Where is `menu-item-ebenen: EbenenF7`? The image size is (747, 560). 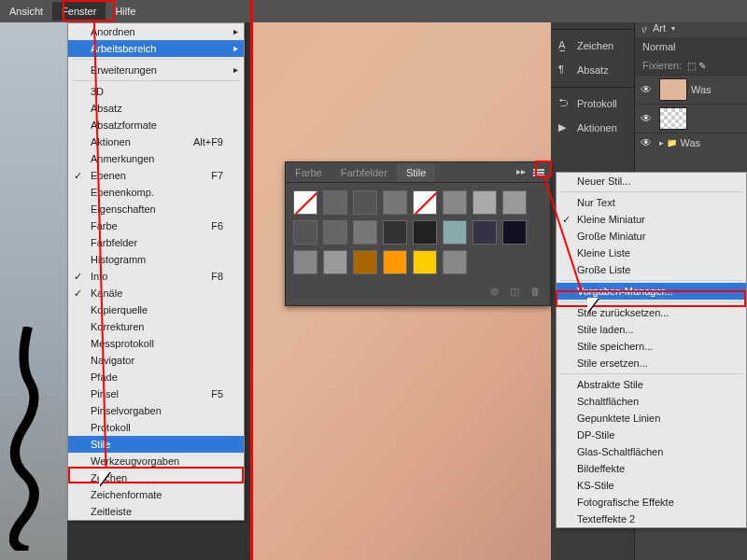 menu-item-ebenen: EbenenF7 is located at coordinates (156, 175).